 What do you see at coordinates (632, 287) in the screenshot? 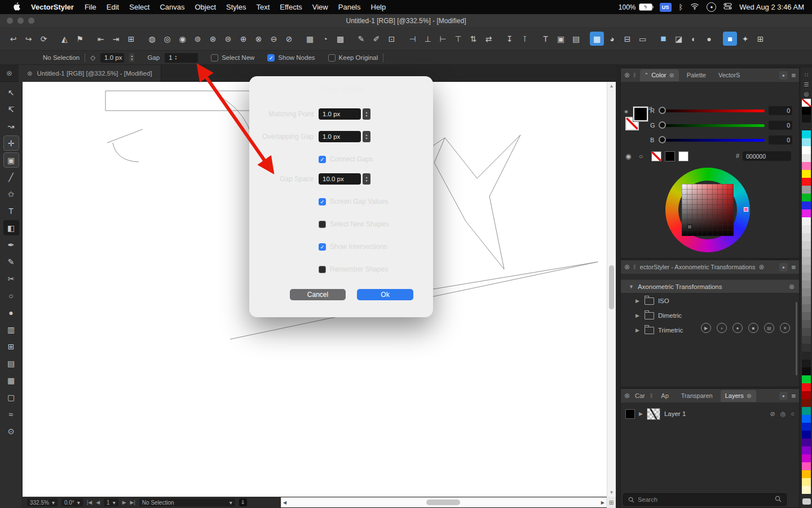
I see `collapse-icon: ▼` at bounding box center [632, 287].